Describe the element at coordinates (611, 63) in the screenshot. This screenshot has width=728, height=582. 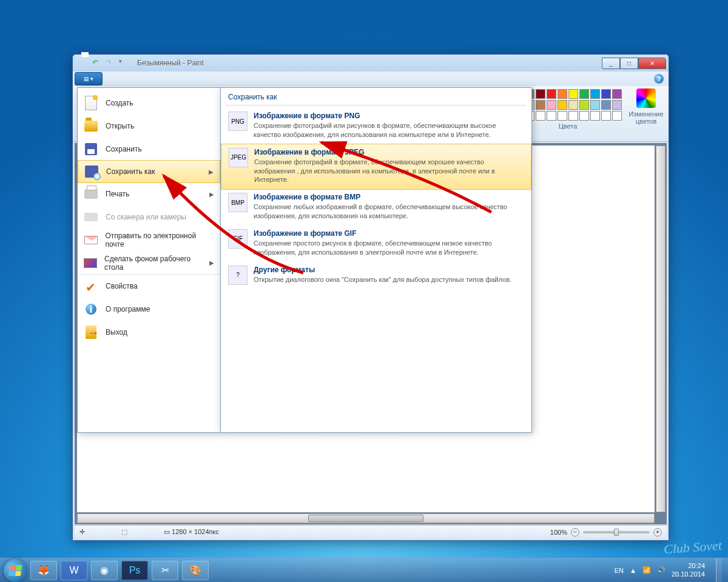
I see `minimize-button: _` at that location.